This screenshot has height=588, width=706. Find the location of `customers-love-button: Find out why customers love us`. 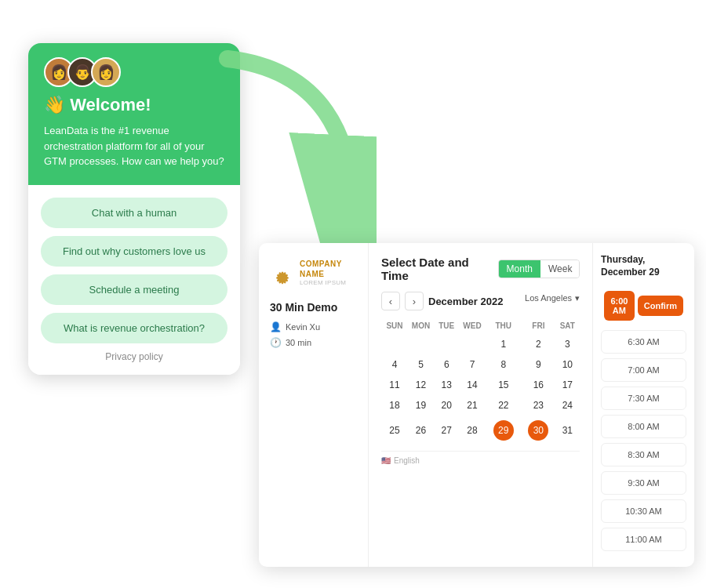

customers-love-button: Find out why customers love us is located at coordinates (134, 251).